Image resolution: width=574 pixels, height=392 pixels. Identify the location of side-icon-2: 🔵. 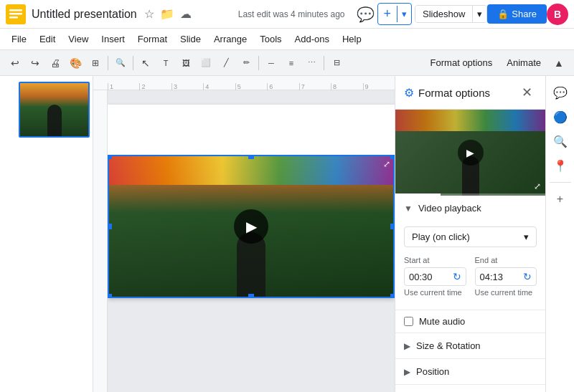
(560, 117).